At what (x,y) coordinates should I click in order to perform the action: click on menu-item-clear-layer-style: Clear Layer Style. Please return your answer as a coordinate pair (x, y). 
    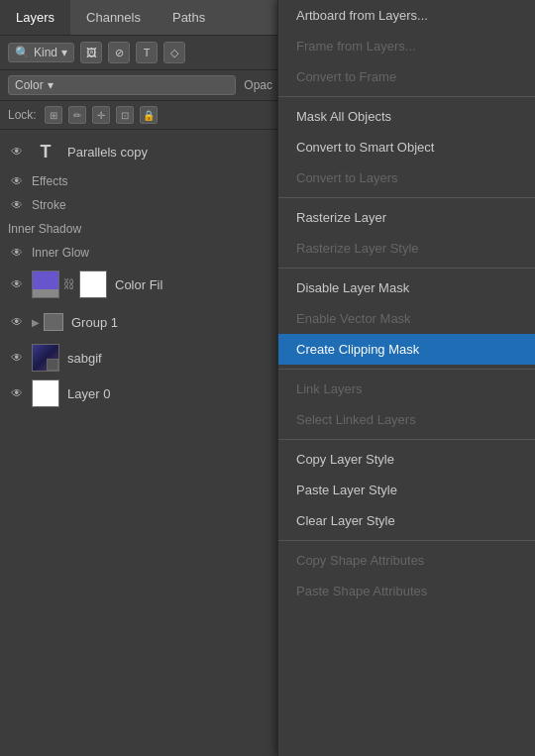
    Looking at the image, I should click on (406, 521).